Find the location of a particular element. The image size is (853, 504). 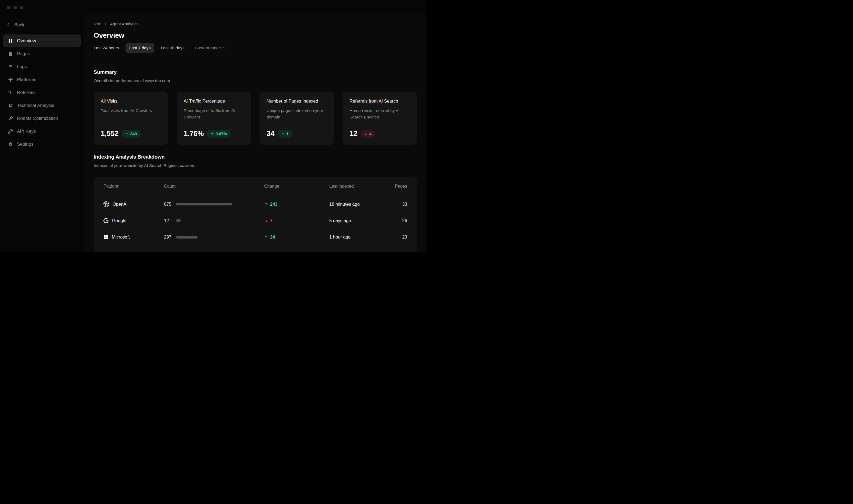

custom-range-label: Custom range is located at coordinates (208, 48).